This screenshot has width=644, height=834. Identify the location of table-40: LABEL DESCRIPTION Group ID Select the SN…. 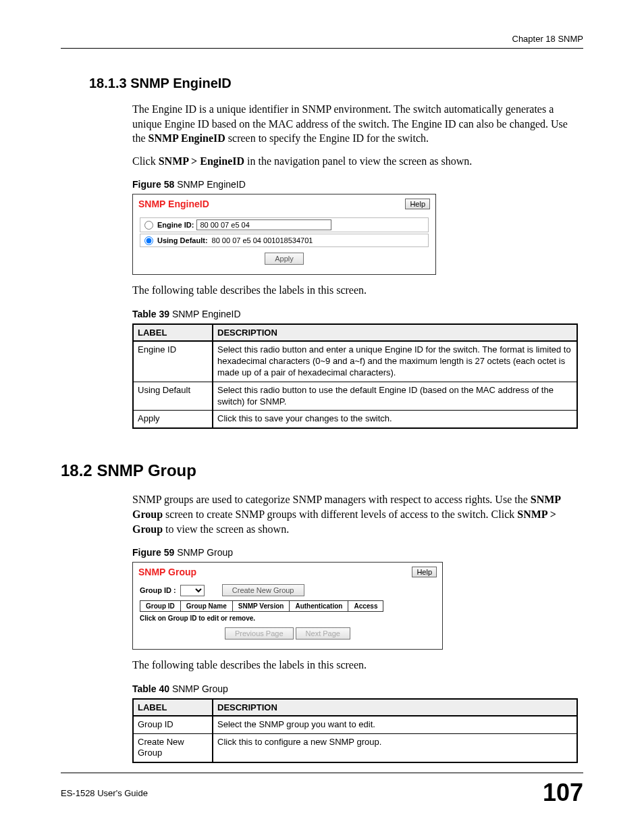
(355, 731).